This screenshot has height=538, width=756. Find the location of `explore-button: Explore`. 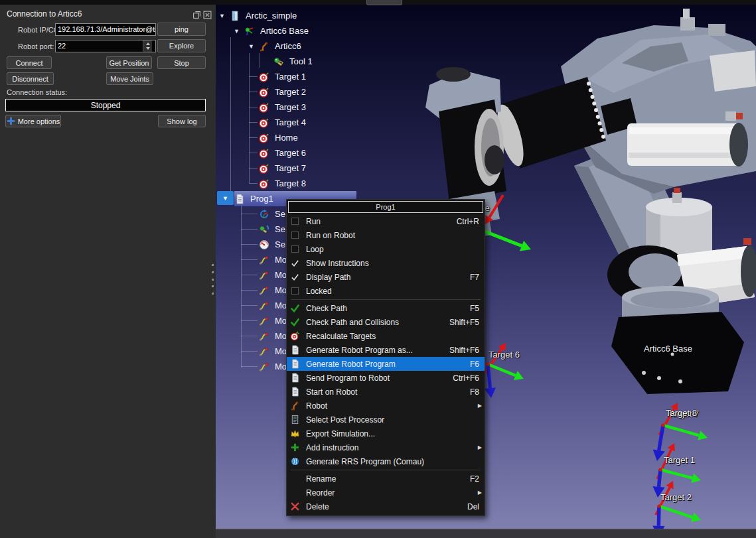

explore-button: Explore is located at coordinates (182, 46).